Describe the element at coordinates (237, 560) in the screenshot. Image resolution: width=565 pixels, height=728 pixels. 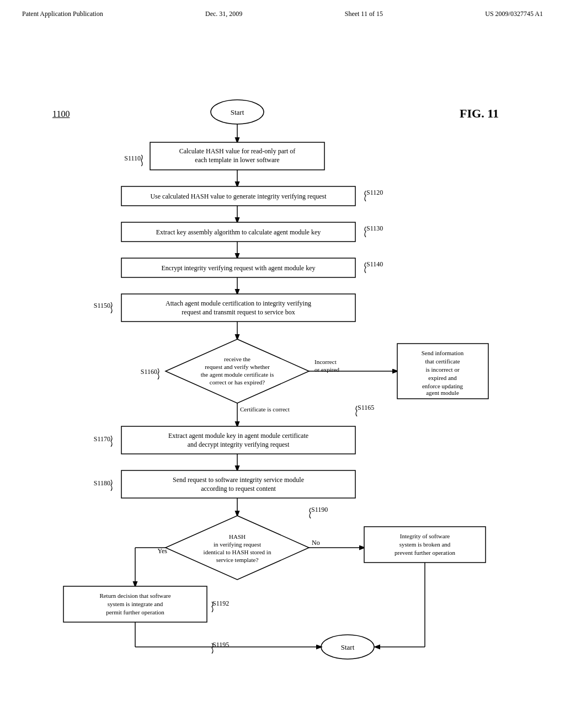
I see `svg-text: service template?` at that location.